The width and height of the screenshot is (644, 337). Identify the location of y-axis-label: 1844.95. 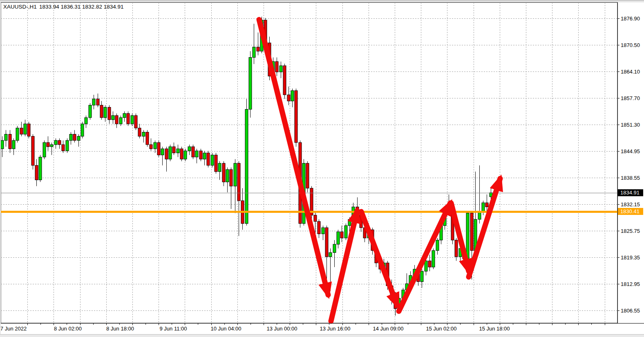
(630, 151).